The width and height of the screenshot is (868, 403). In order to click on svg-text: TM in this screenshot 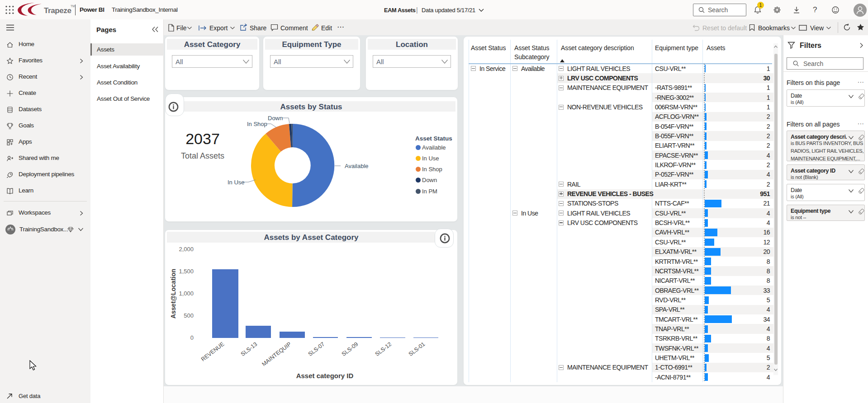, I will do `click(72, 6)`.